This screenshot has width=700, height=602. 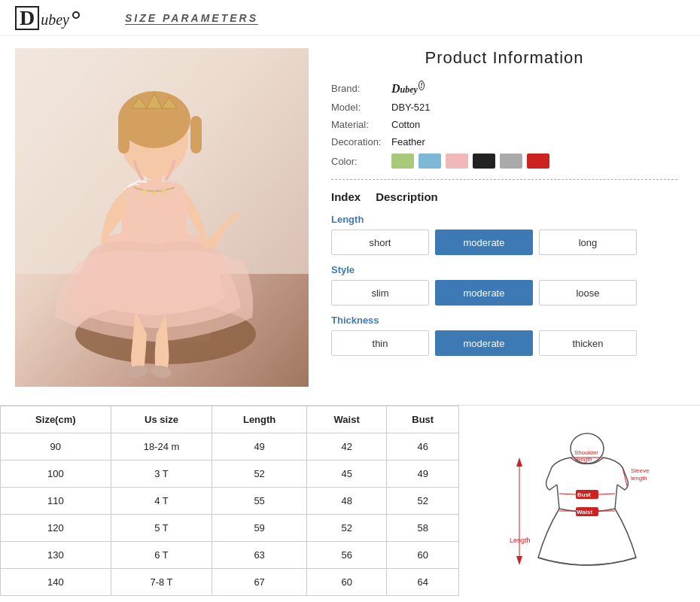 What do you see at coordinates (361, 141) in the screenshot?
I see `decoration-label: Decoration:` at bounding box center [361, 141].